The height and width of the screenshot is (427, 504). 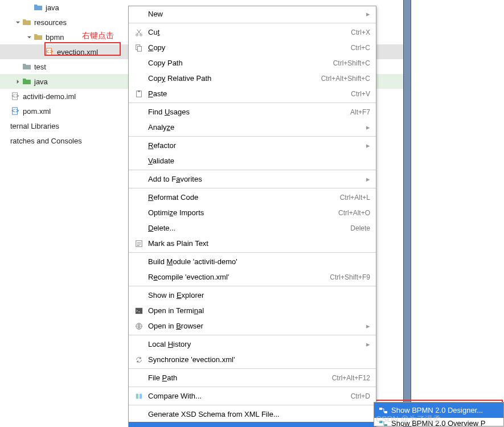 What do you see at coordinates (247, 112) in the screenshot?
I see `menu-item-label: Find Usages` at bounding box center [247, 112].